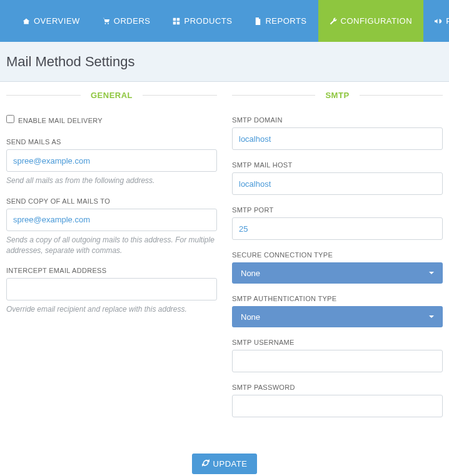  I want to click on enable-mail-row: Enable Mail Delivery, so click(111, 120).